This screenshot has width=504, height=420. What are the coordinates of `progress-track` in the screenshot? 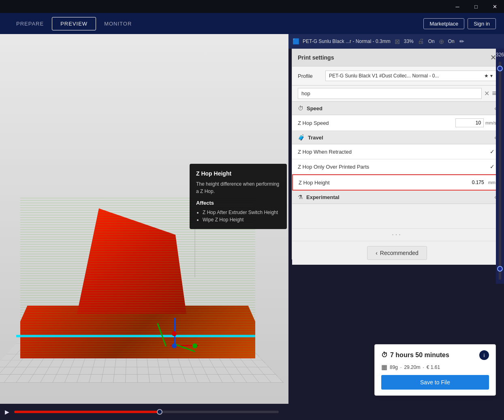 It's located at (147, 412).